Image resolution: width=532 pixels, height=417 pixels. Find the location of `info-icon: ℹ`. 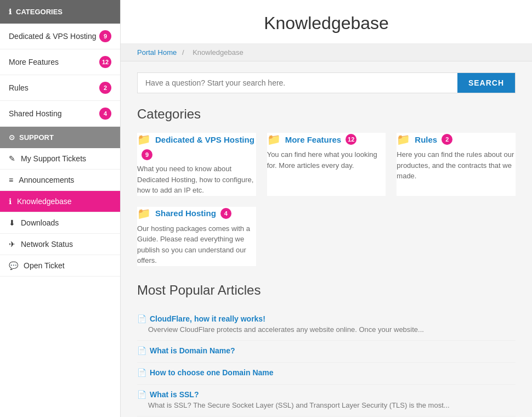

info-icon: ℹ is located at coordinates (10, 12).